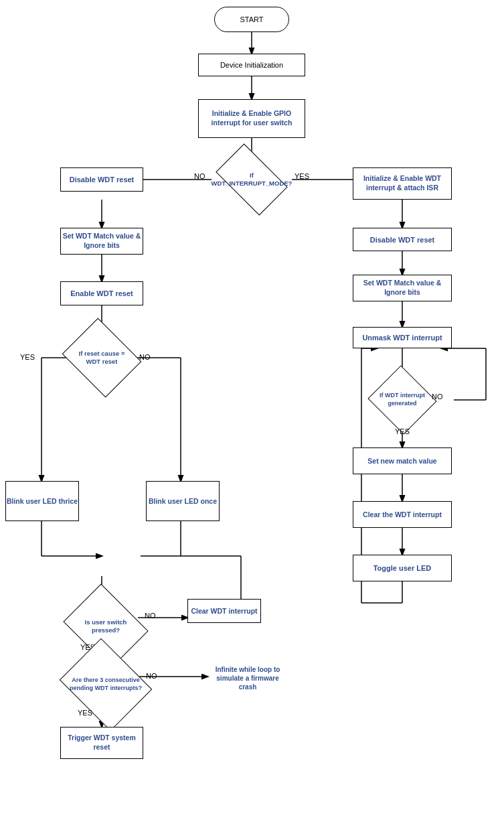 This screenshot has width=504, height=832. What do you see at coordinates (42, 501) in the screenshot?
I see `blink-thrice-node: Blink user LED thrice` at bounding box center [42, 501].